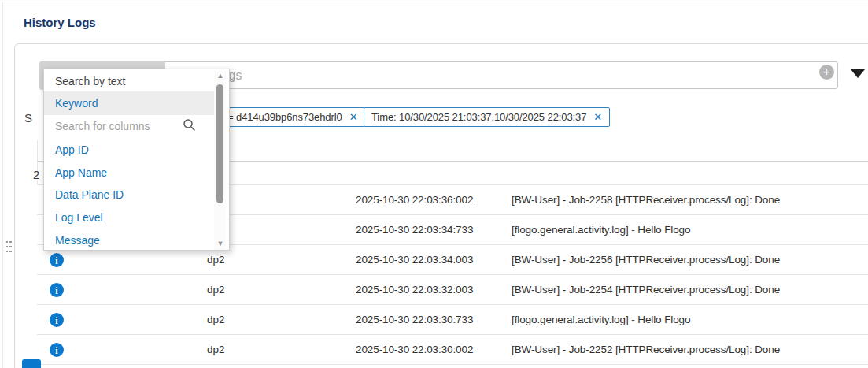 The image size is (868, 368). What do you see at coordinates (9, 246) in the screenshot?
I see `drag-handle-icon` at bounding box center [9, 246].